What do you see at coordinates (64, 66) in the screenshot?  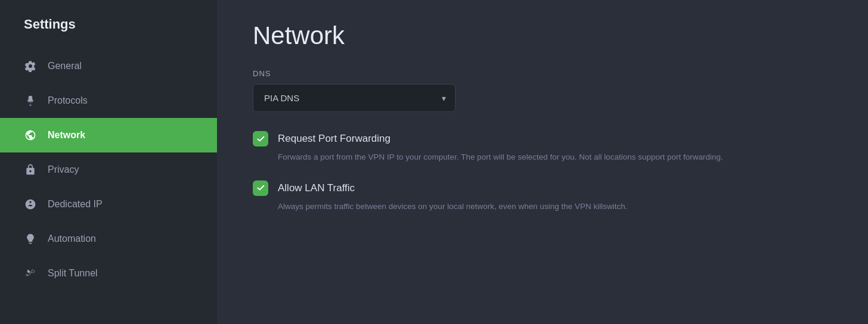 I see `sidebar-item-label-general: General` at bounding box center [64, 66].